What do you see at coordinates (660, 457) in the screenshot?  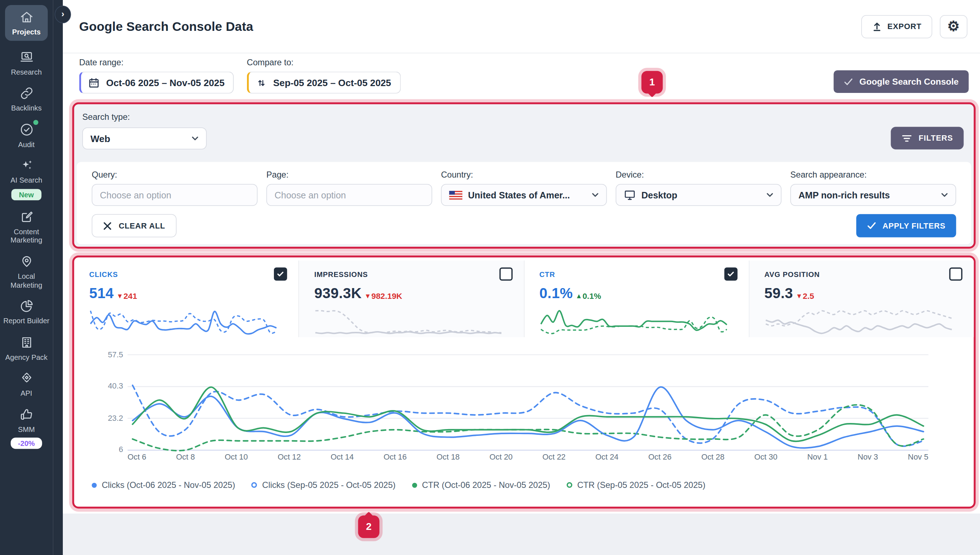 I see `x-axis-tick: Oct 26` at bounding box center [660, 457].